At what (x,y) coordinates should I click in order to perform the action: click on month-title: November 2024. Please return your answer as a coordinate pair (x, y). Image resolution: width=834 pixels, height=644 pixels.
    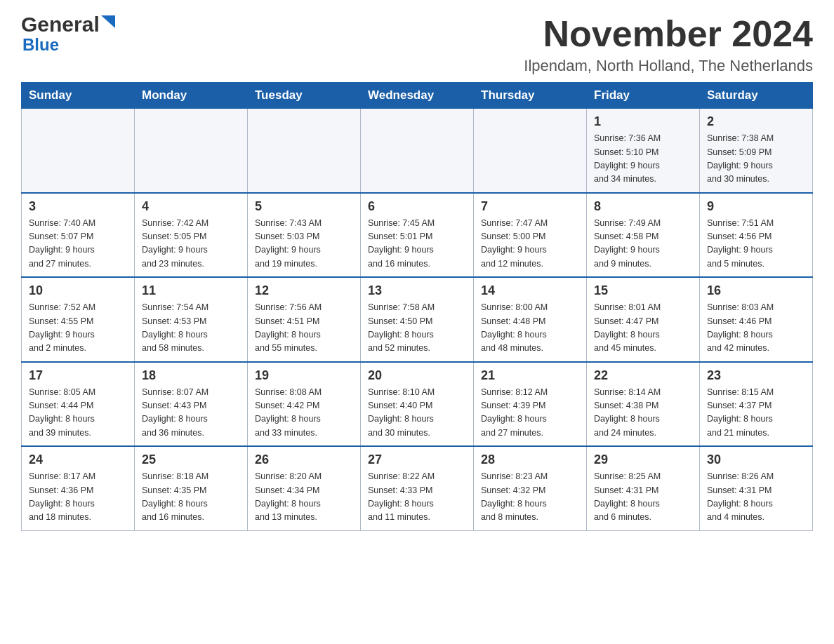
    Looking at the image, I should click on (668, 34).